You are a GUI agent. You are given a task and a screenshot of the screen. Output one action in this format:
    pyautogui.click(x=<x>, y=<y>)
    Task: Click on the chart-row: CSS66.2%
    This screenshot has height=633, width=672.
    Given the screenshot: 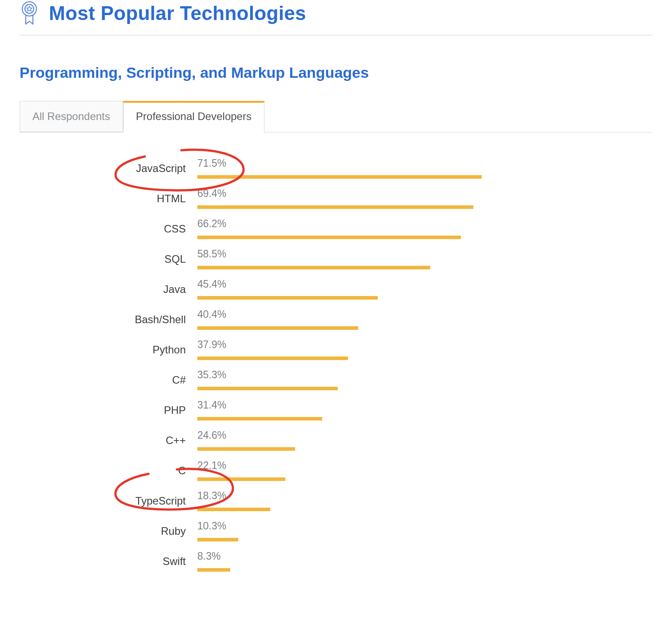 What is the action you would take?
    pyautogui.click(x=327, y=229)
    